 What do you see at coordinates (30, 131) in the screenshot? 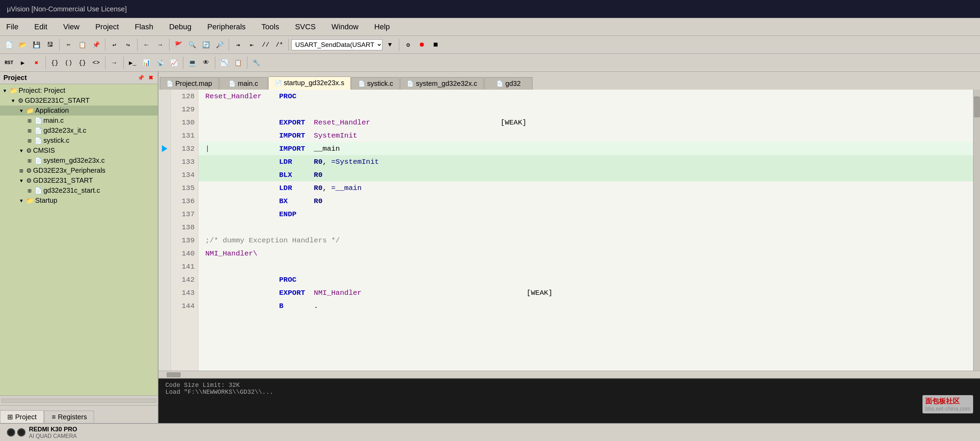
I see `expand-it: ⊞` at bounding box center [30, 131].